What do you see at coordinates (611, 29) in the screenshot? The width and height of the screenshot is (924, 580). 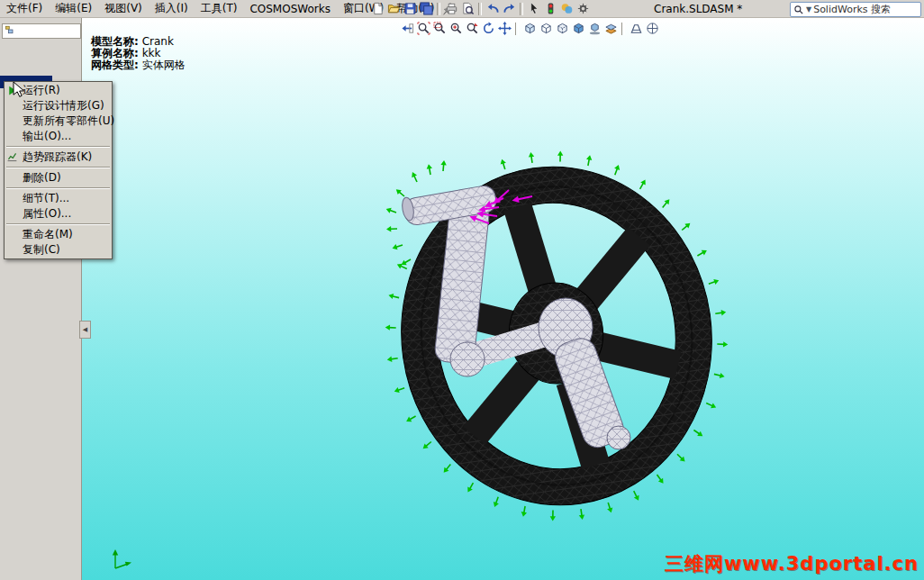 I see `section-view-button` at bounding box center [611, 29].